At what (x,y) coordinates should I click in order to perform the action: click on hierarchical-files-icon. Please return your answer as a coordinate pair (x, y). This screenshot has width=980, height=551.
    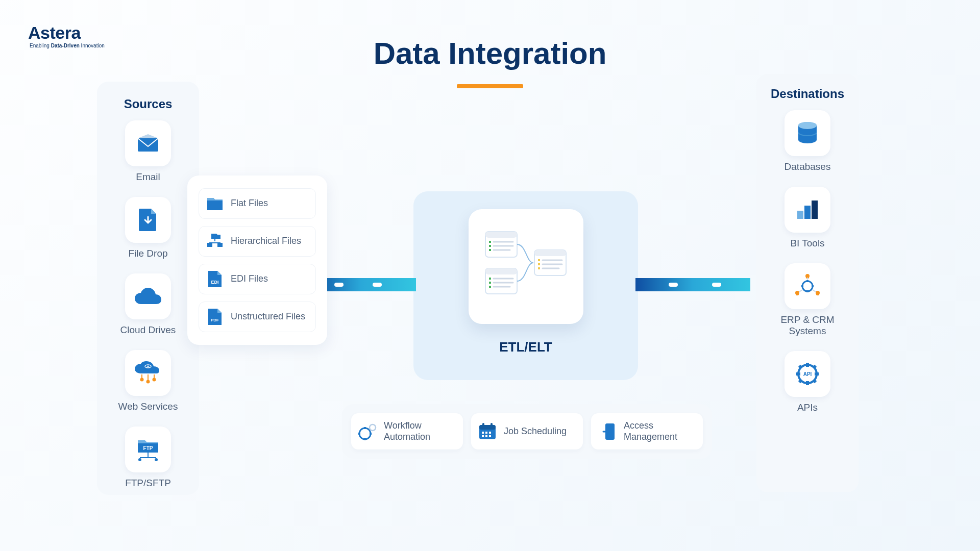
    Looking at the image, I should click on (215, 241).